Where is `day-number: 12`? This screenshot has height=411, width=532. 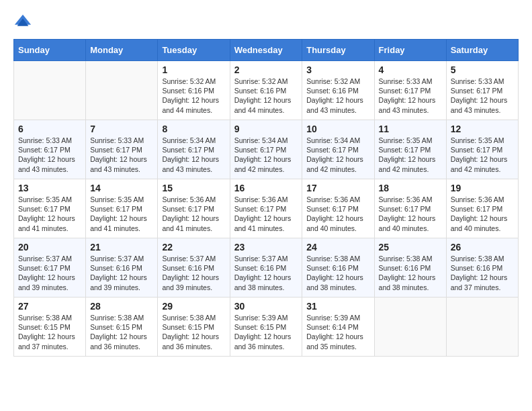 day-number: 12 is located at coordinates (482, 129).